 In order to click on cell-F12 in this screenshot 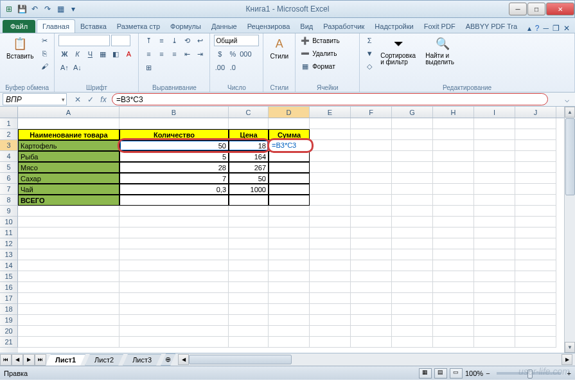, I will do `click(371, 244)`.